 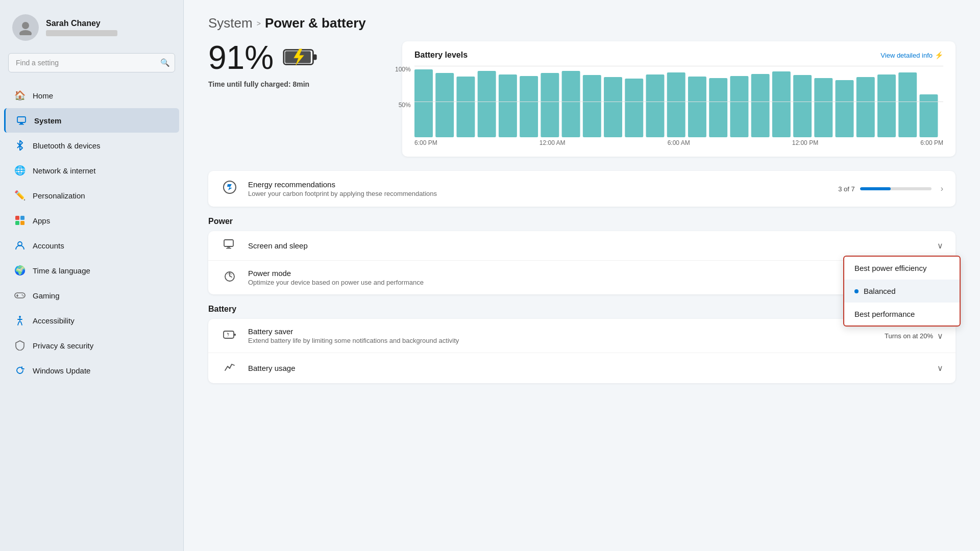 I want to click on chart-label-3: 12:00 PM, so click(x=805, y=143).